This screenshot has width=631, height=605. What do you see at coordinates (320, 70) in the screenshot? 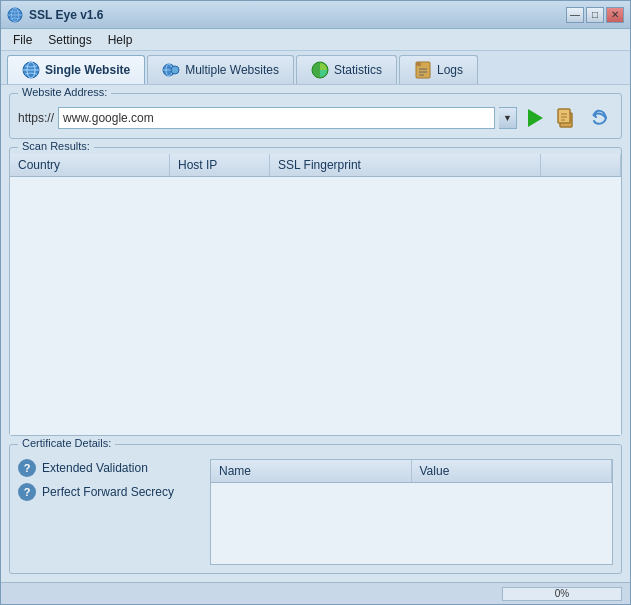
I see `statistics-icon` at bounding box center [320, 70].